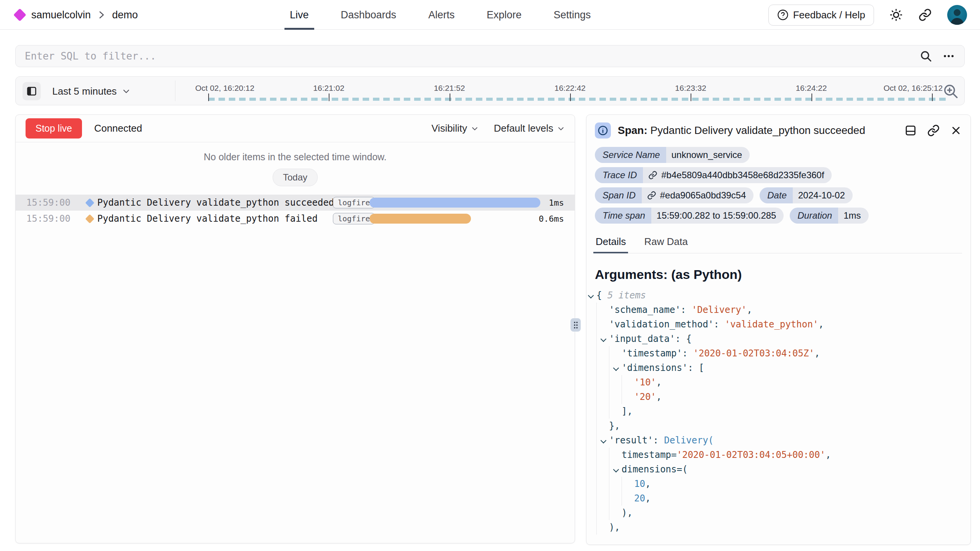 This screenshot has height=551, width=980. What do you see at coordinates (708, 155) in the screenshot?
I see `badge-value: unknown_service` at bounding box center [708, 155].